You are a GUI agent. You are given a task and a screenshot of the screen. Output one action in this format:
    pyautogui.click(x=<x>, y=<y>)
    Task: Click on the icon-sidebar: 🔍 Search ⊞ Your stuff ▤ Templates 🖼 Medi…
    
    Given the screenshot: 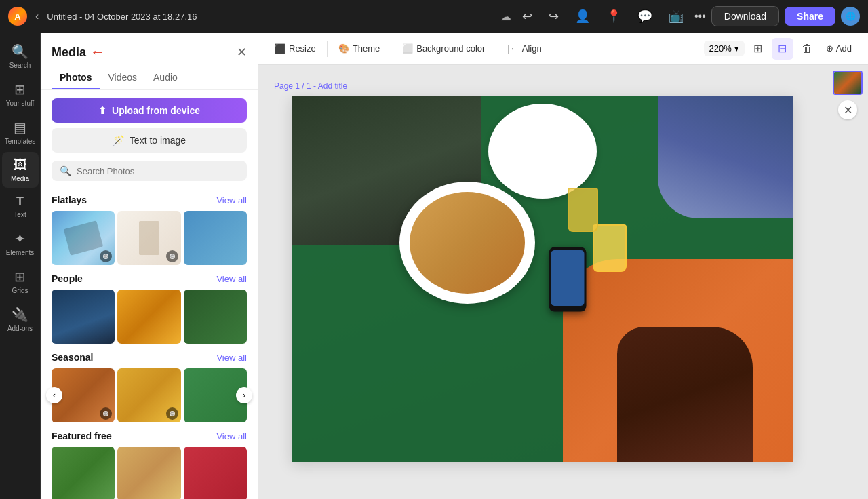 What is the action you would take?
    pyautogui.click(x=20, y=266)
    